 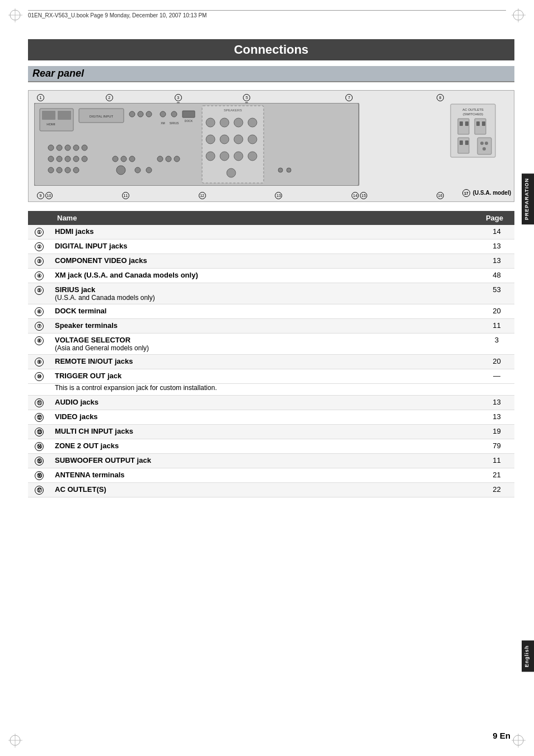 I want to click on row-num: ②, so click(x=39, y=247).